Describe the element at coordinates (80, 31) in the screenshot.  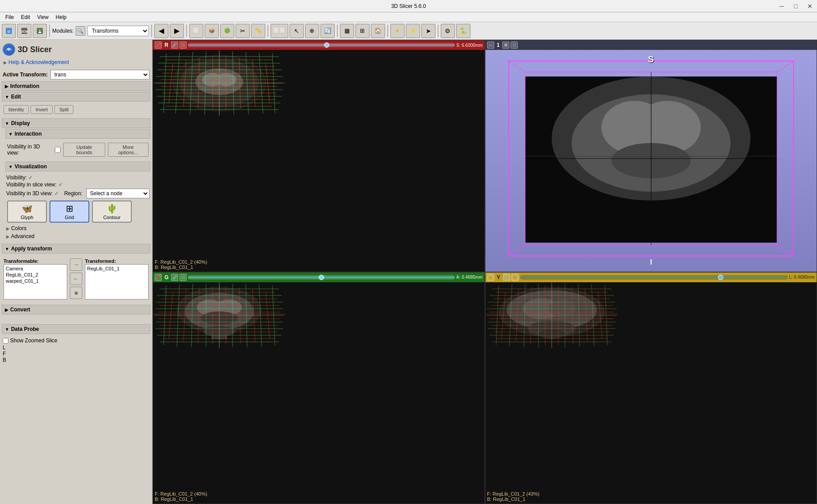
I see `module-search-btn: 🔍` at that location.